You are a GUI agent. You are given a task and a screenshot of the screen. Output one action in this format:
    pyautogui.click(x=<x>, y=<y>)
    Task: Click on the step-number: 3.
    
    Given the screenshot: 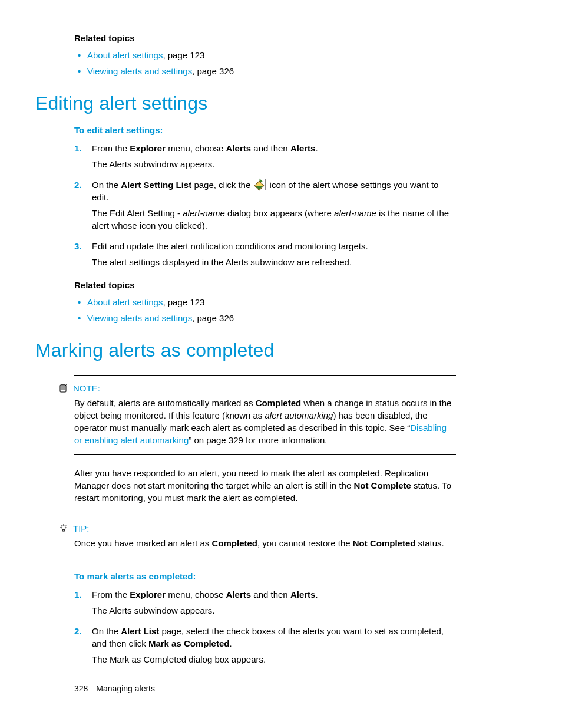 What is the action you would take?
    pyautogui.click(x=78, y=246)
    